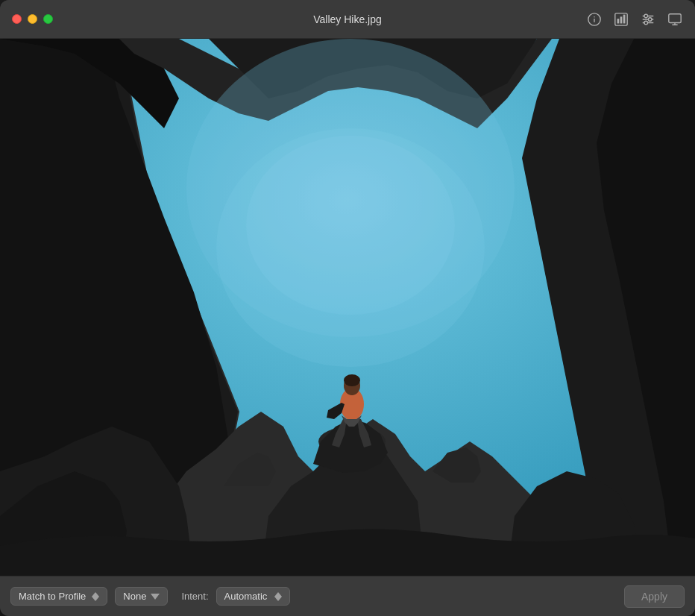 The image size is (695, 616). What do you see at coordinates (95, 597) in the screenshot?
I see `match-to-profile-chevrons` at bounding box center [95, 597].